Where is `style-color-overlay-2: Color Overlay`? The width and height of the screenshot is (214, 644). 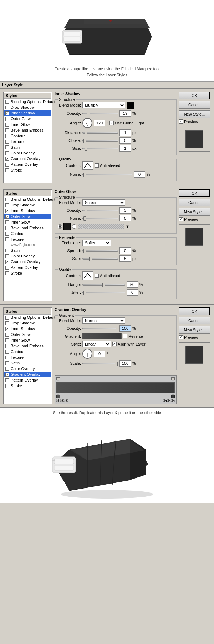 style-color-overlay-2: Color Overlay is located at coordinates (28, 256).